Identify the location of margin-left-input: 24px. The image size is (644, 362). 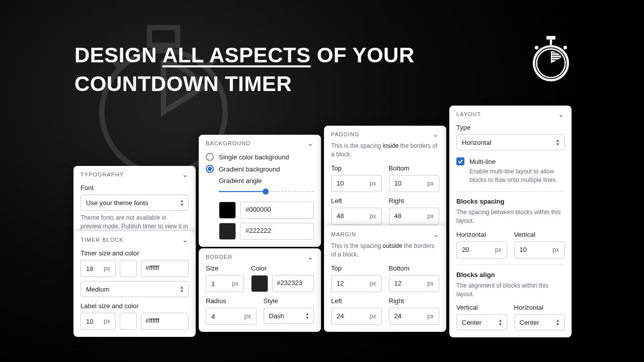
(356, 316).